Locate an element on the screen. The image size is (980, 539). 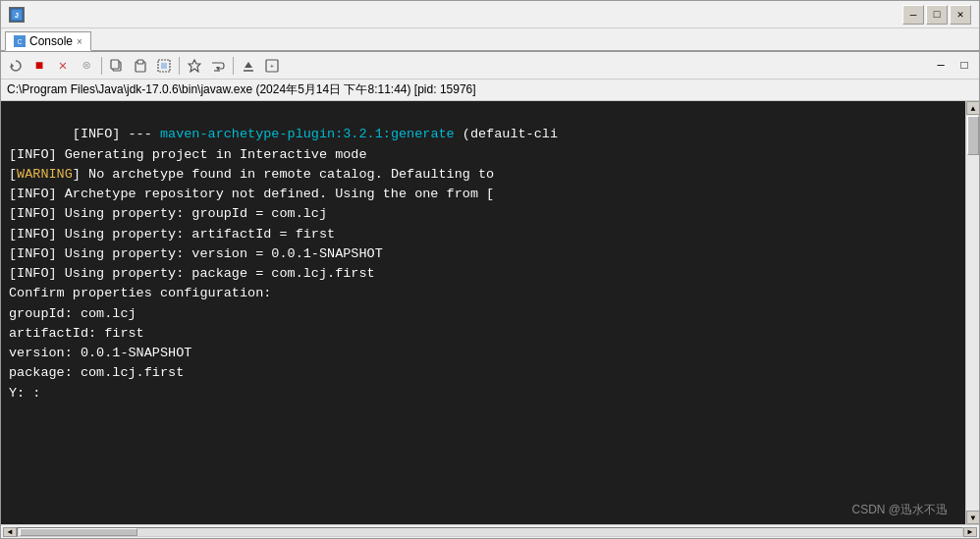
minimize-view-button: — is located at coordinates (941, 66).